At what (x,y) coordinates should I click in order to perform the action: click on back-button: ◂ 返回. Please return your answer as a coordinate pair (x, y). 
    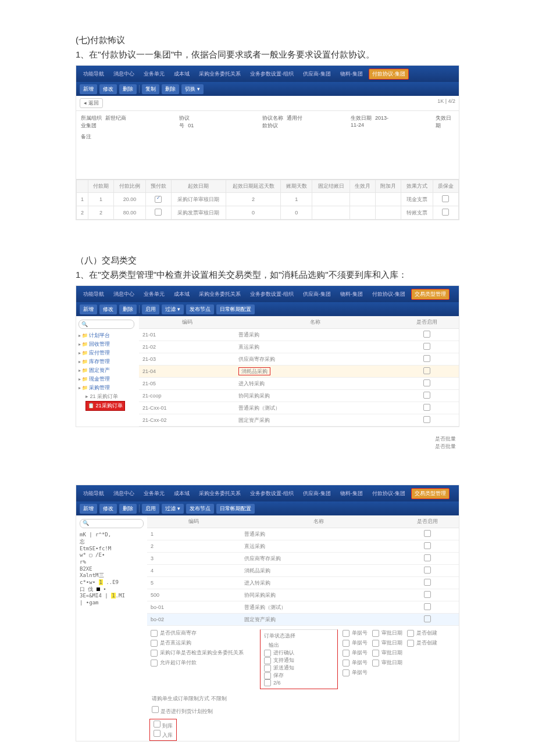
    Looking at the image, I should click on (91, 103).